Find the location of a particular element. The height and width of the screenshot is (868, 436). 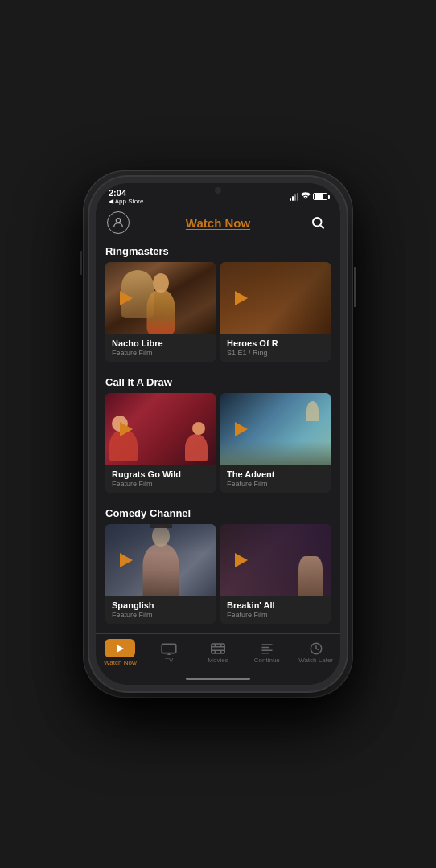

movies-icon is located at coordinates (218, 649).